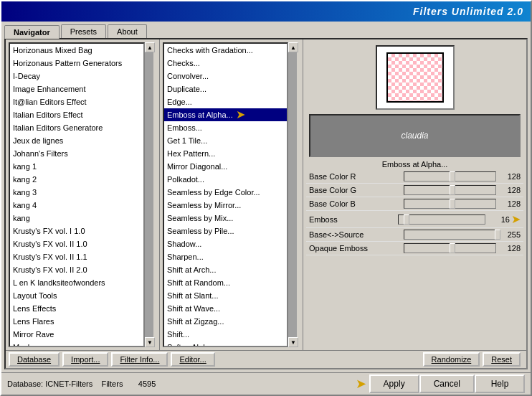 This screenshot has width=532, height=396. What do you see at coordinates (192, 359) in the screenshot?
I see `editor-button: Editor...` at bounding box center [192, 359].